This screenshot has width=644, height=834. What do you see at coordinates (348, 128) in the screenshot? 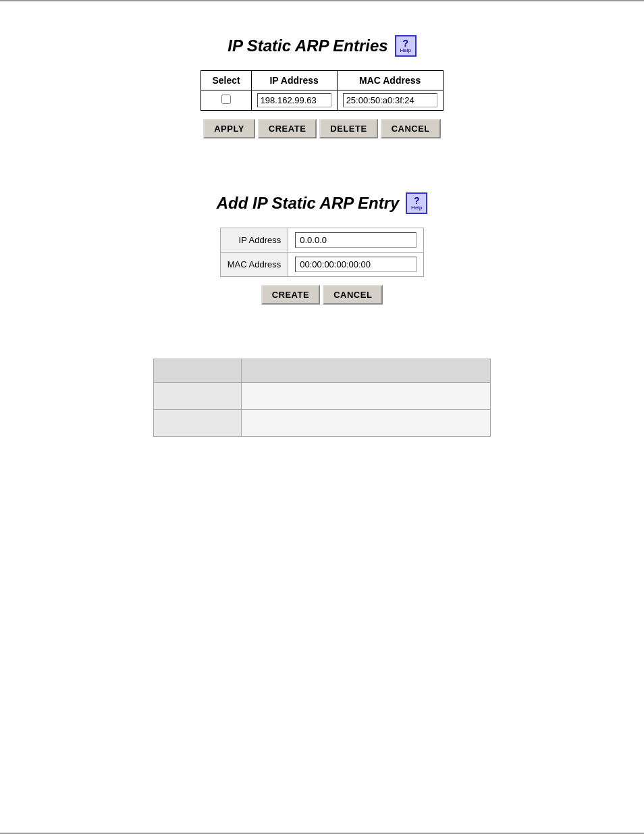
I see `delete-button: DELETE` at bounding box center [348, 128].